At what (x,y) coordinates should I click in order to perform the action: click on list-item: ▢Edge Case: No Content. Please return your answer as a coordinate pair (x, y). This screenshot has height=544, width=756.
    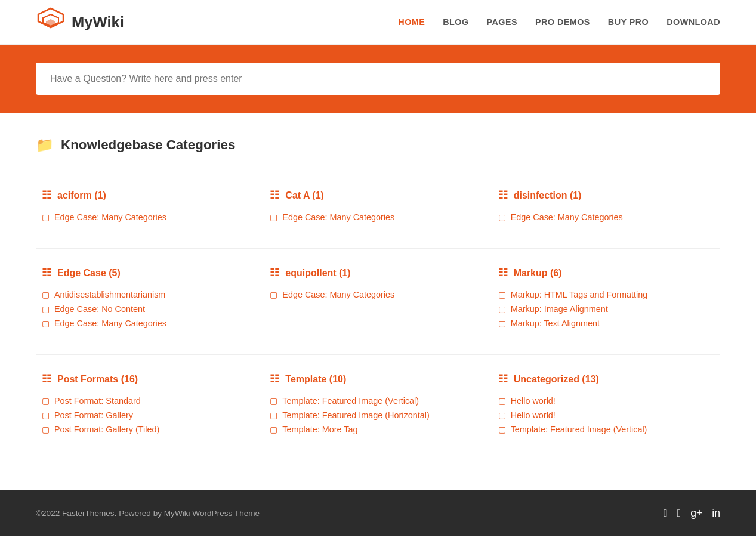
    Looking at the image, I should click on (147, 309).